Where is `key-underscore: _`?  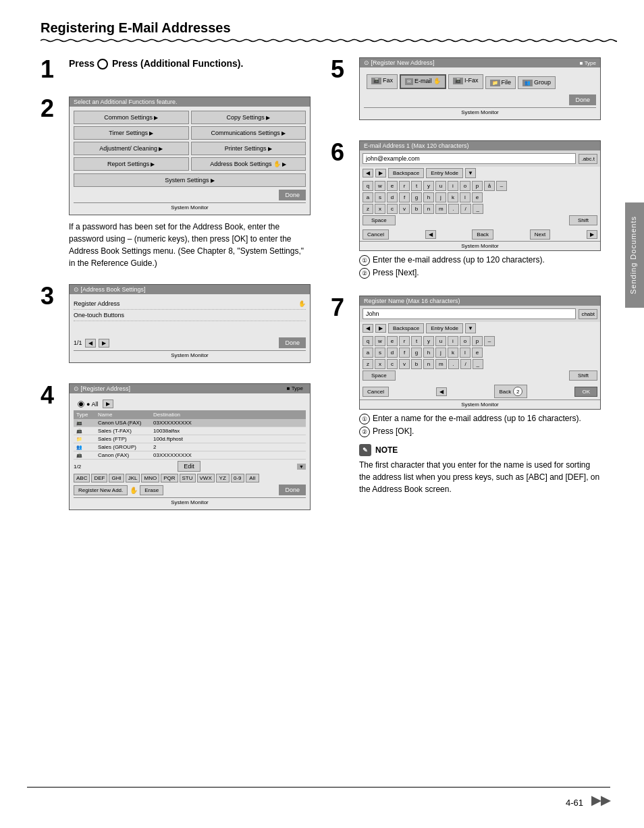
key-underscore: _ is located at coordinates (478, 209).